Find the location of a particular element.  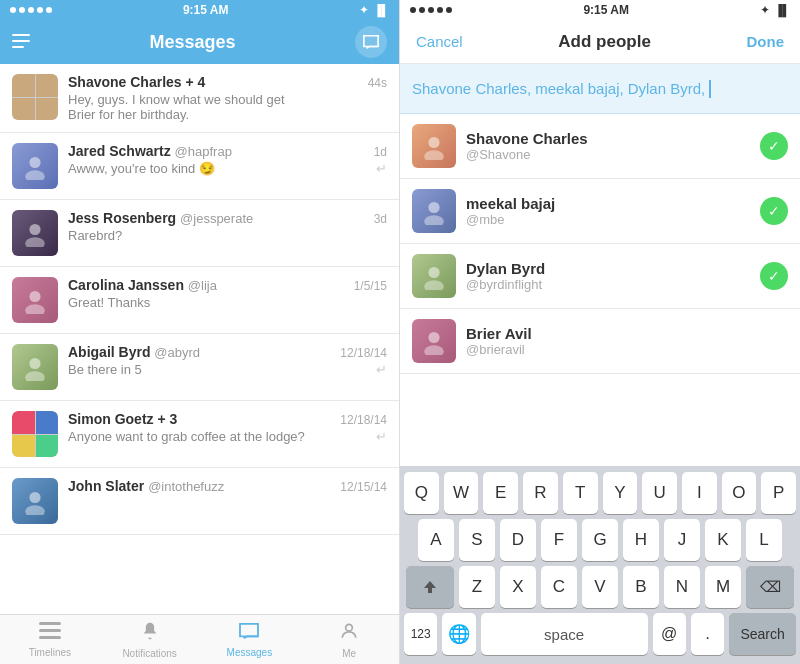

message-text: Hey, guys. I know what we should get Bri… is located at coordinates (188, 107).